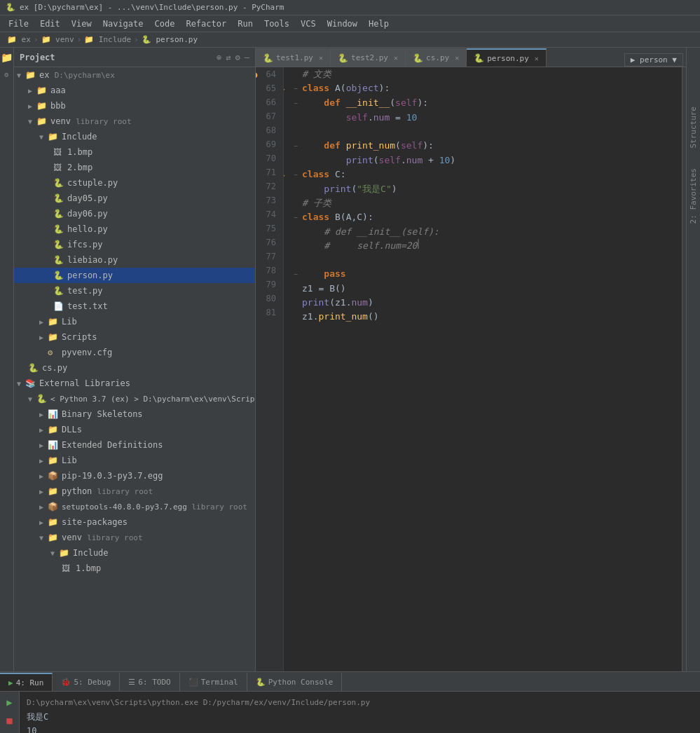 The width and height of the screenshot is (700, 733). I want to click on menu-code: Code, so click(165, 24).